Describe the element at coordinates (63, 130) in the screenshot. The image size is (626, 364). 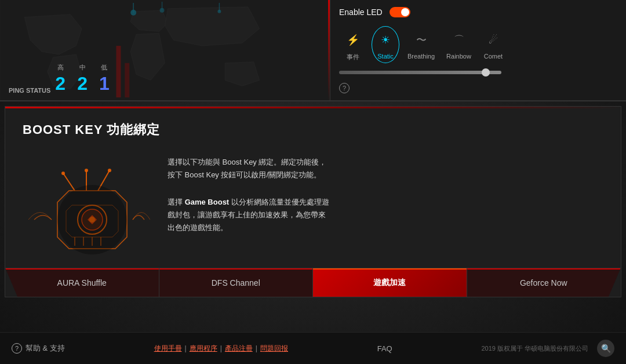
I see `boost-title-en: BOOST KEY` at that location.